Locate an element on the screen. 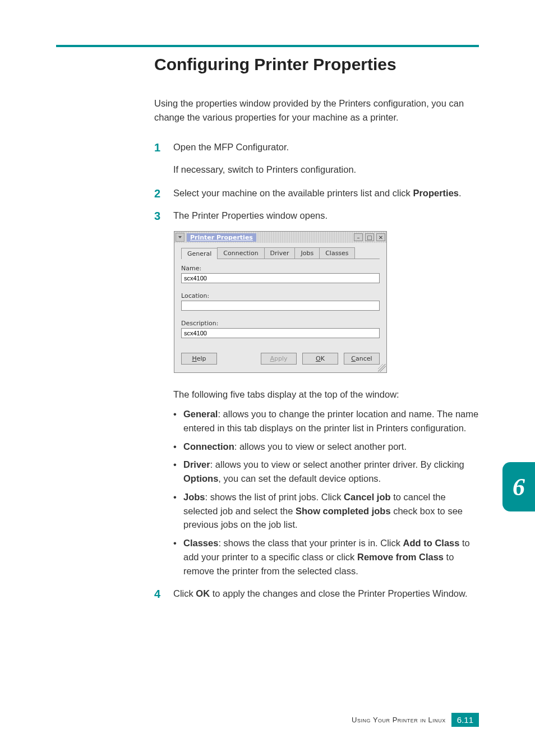 This screenshot has width=535, height=756. footer-page-number: 6.11 is located at coordinates (465, 720).